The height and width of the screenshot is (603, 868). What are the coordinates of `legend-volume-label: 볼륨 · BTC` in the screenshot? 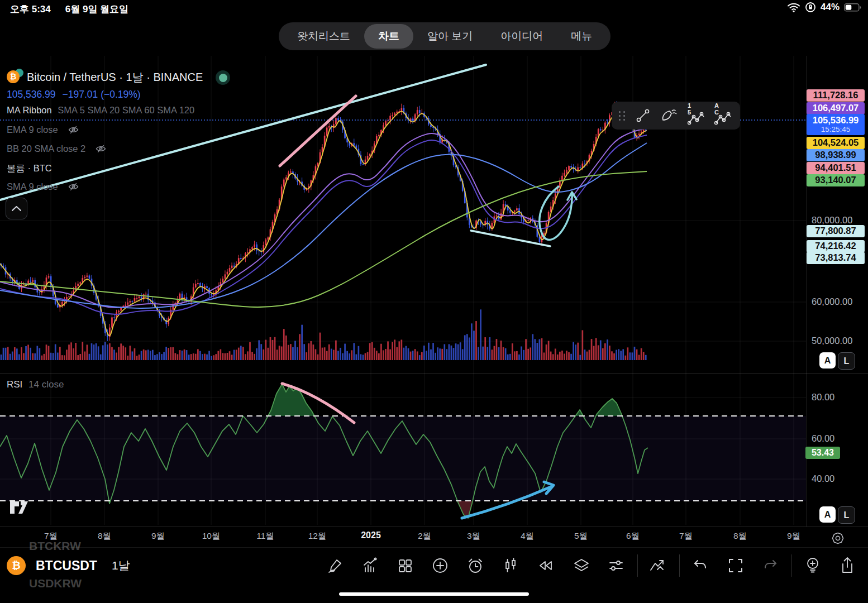 It's located at (29, 169).